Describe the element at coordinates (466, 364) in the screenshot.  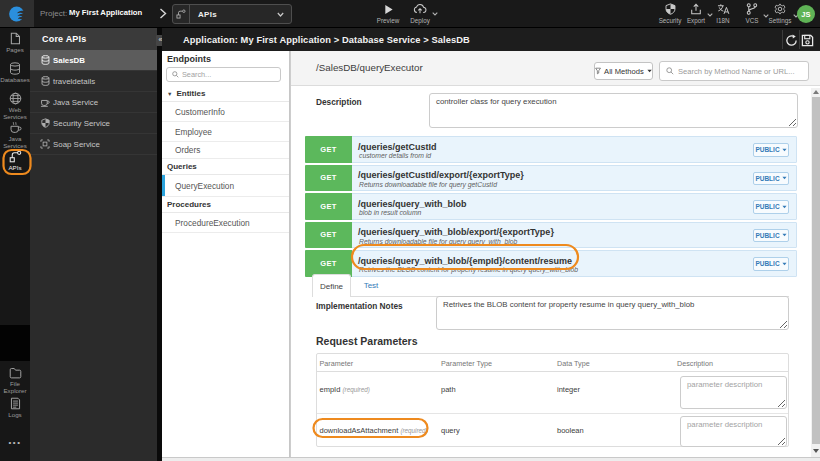
I see `column-header: Parameter Type` at that location.